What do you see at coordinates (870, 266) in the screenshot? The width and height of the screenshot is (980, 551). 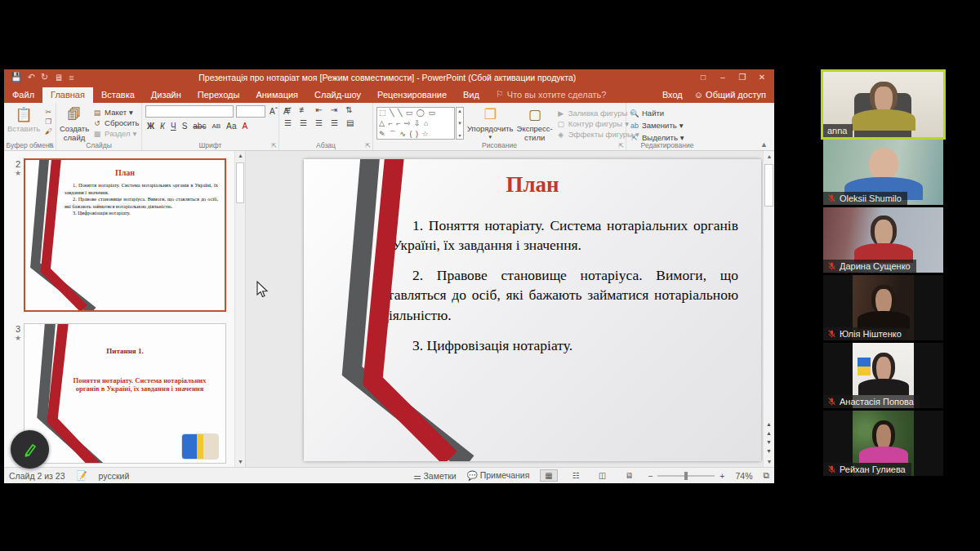 I see `participant-name-label: Дарина Сущенко` at bounding box center [870, 266].